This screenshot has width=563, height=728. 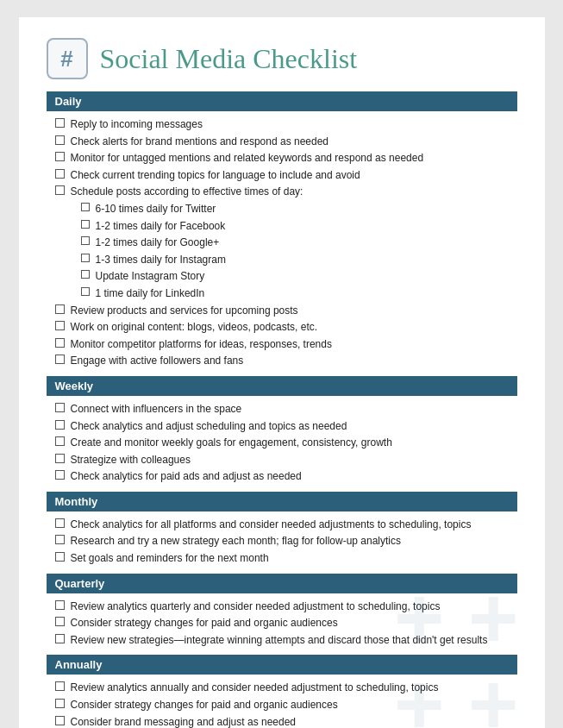 What do you see at coordinates (282, 704) in the screenshot?
I see `checklist-annually: Review analytics annually and consider n…` at bounding box center [282, 704].